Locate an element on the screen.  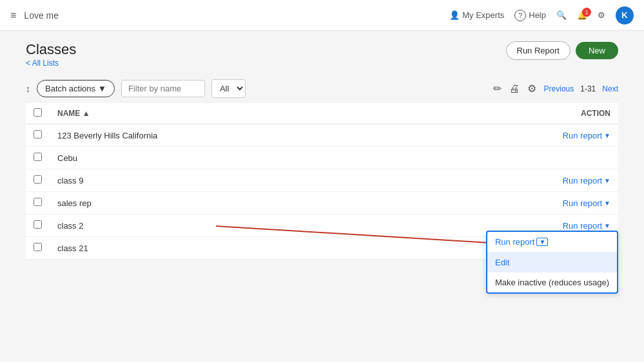
help-nav: ? Help is located at coordinates (530, 15).